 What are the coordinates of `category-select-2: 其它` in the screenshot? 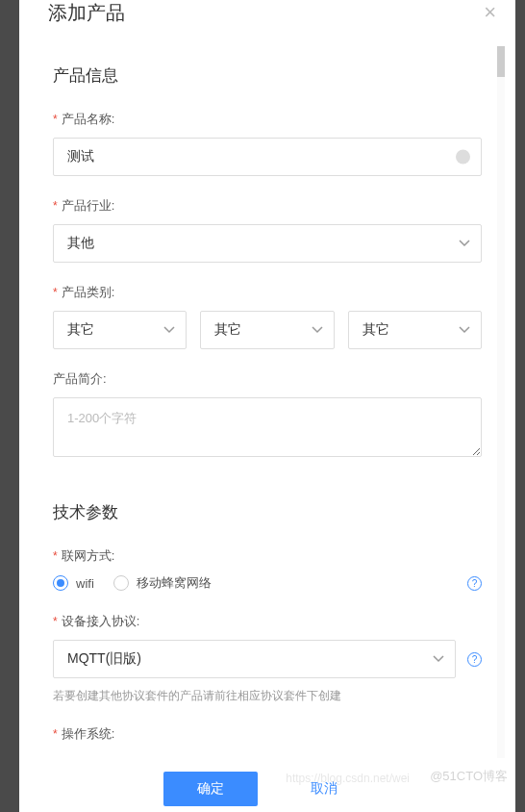 It's located at (267, 330).